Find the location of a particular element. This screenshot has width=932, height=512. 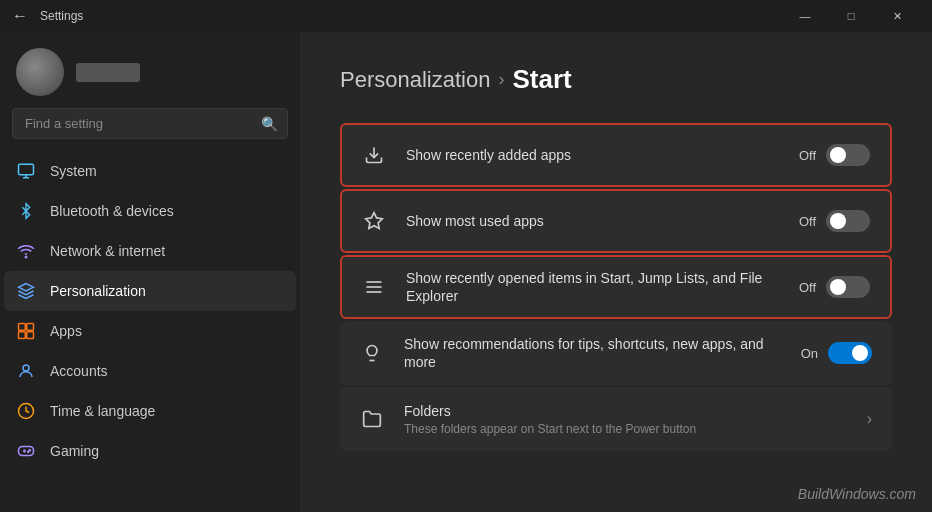

setting-folders: Folders These folders appear on Start ne… is located at coordinates (616, 419).